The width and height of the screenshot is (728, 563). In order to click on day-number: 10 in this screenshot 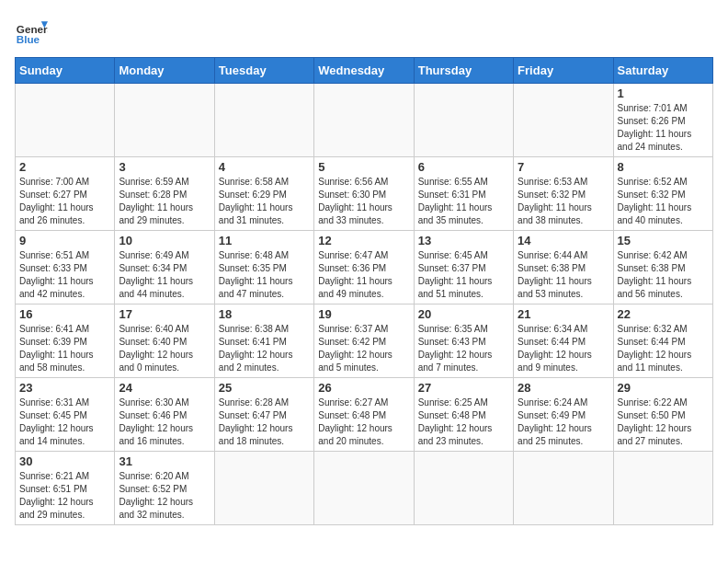, I will do `click(164, 241)`.